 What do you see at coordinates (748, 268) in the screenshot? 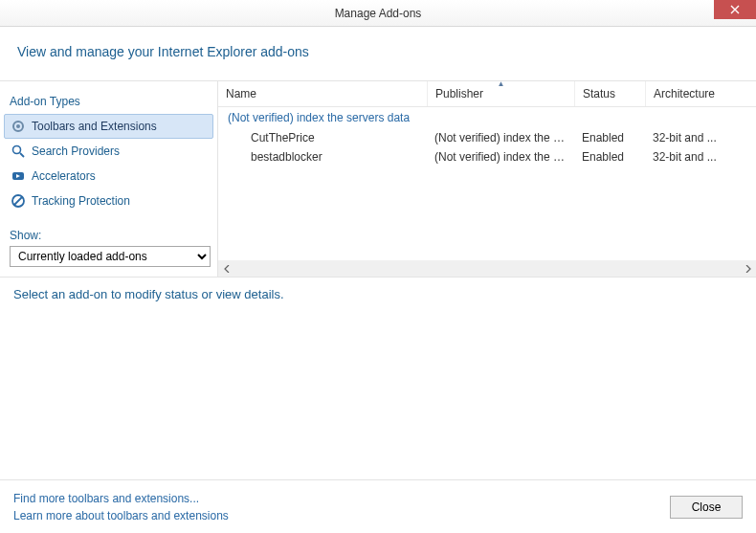
I see `scroll-right-icon` at bounding box center [748, 268].